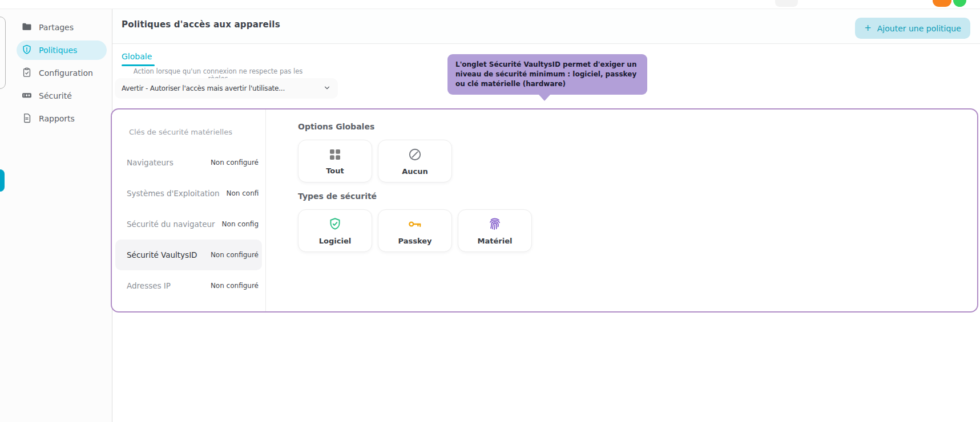 The width and height of the screenshot is (980, 422). I want to click on tab-active-indicator, so click(138, 65).